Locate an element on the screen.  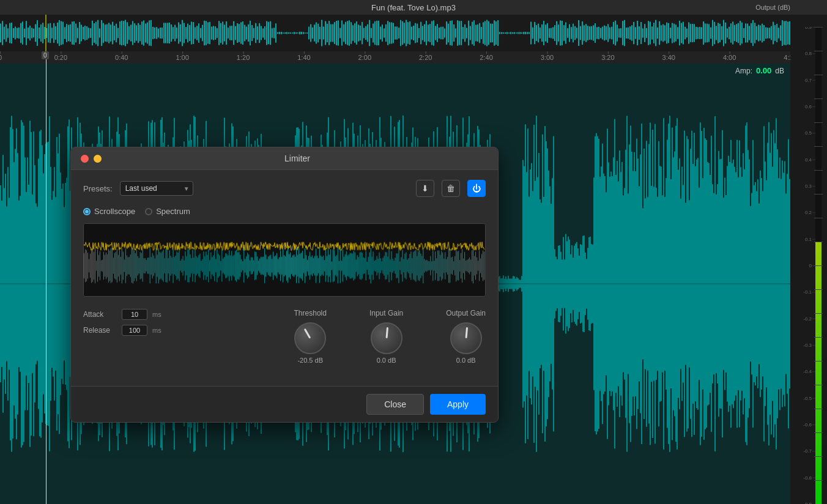
release-unit: ms is located at coordinates (157, 330).